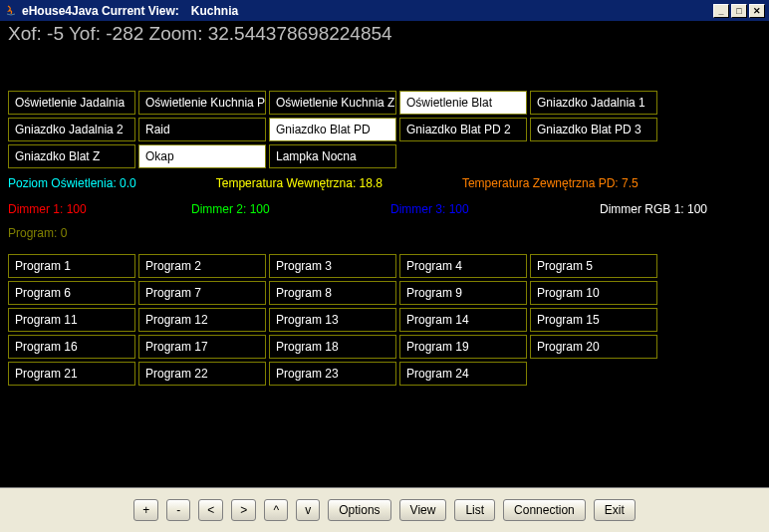 This screenshot has height=532, width=769. I want to click on device-button: Gniazdko Blat Z, so click(72, 156).